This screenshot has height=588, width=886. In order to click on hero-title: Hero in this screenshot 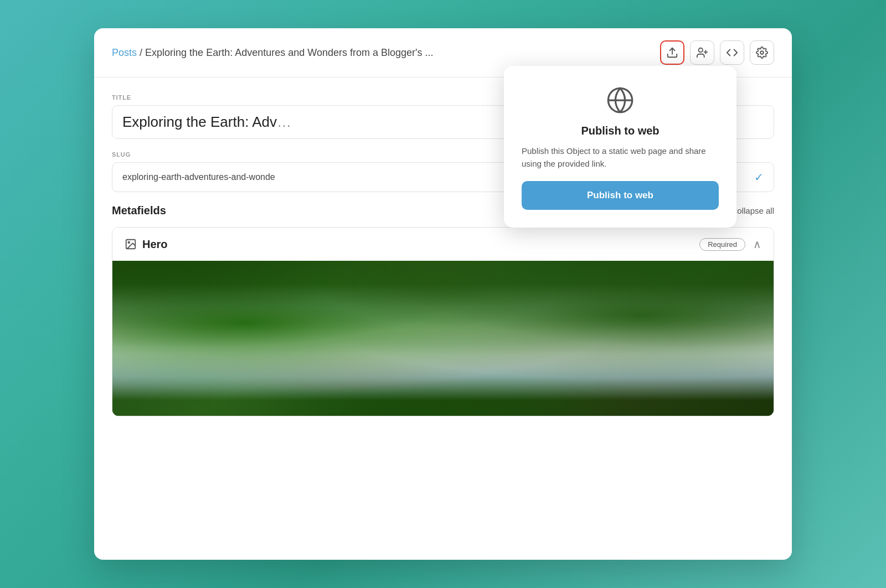, I will do `click(155, 245)`.